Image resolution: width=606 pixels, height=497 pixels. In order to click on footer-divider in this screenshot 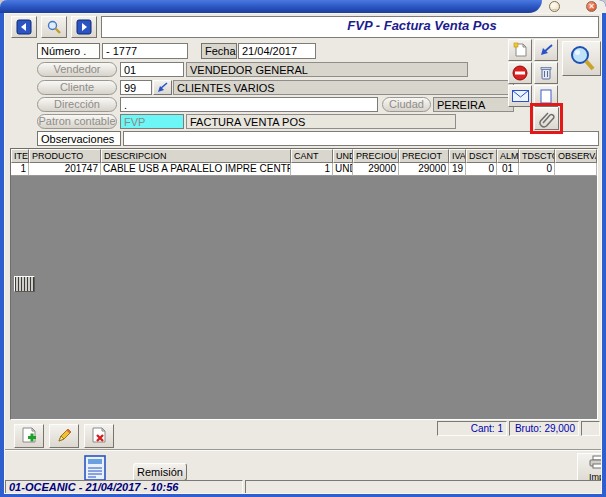, I will do `click(304, 450)`.